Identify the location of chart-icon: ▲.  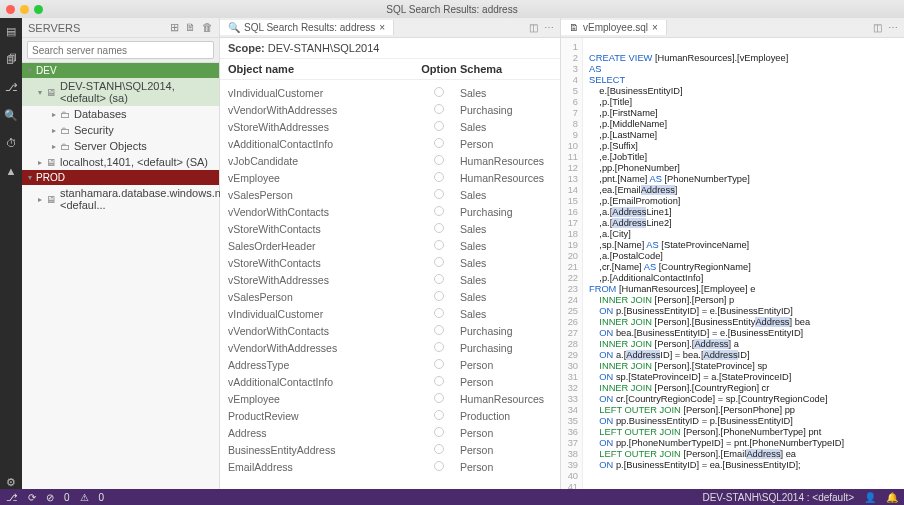
(11, 171).